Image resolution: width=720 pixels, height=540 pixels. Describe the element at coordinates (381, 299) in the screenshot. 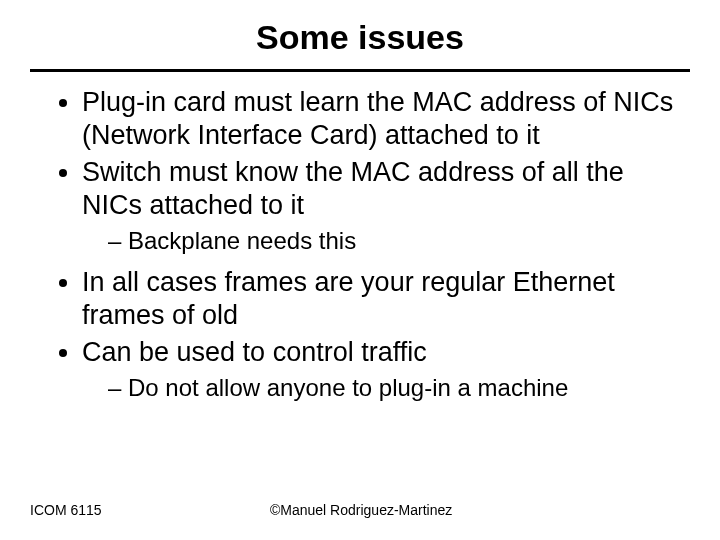

I see `bullet-item: In all cases frames are your regular Eth…` at that location.